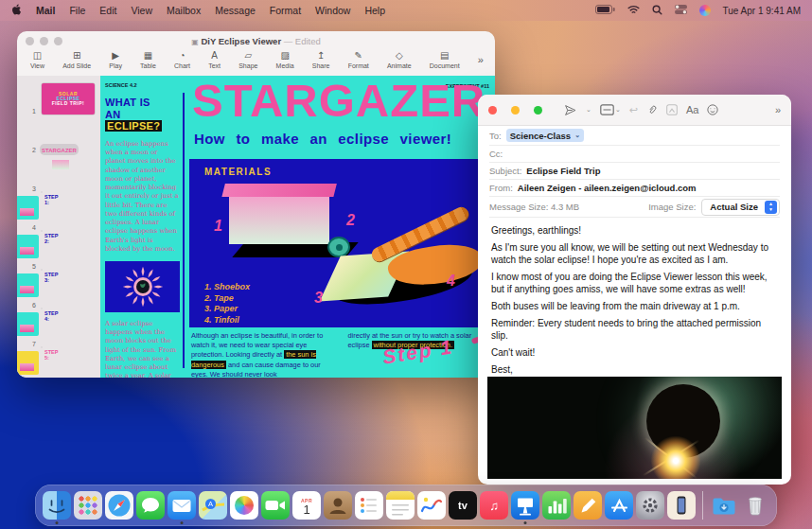  I want to click on dock-system-settings, so click(650, 505).